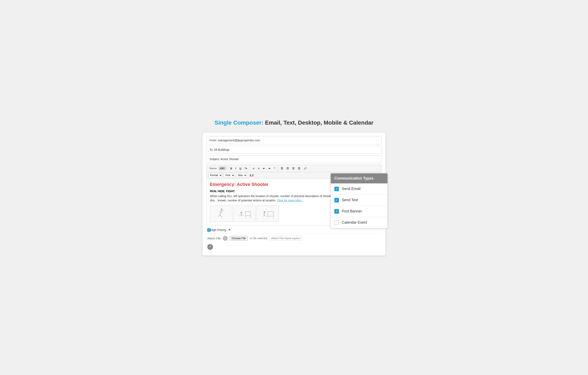 This screenshot has width=588, height=375. I want to click on font-select: Font, so click(229, 175).